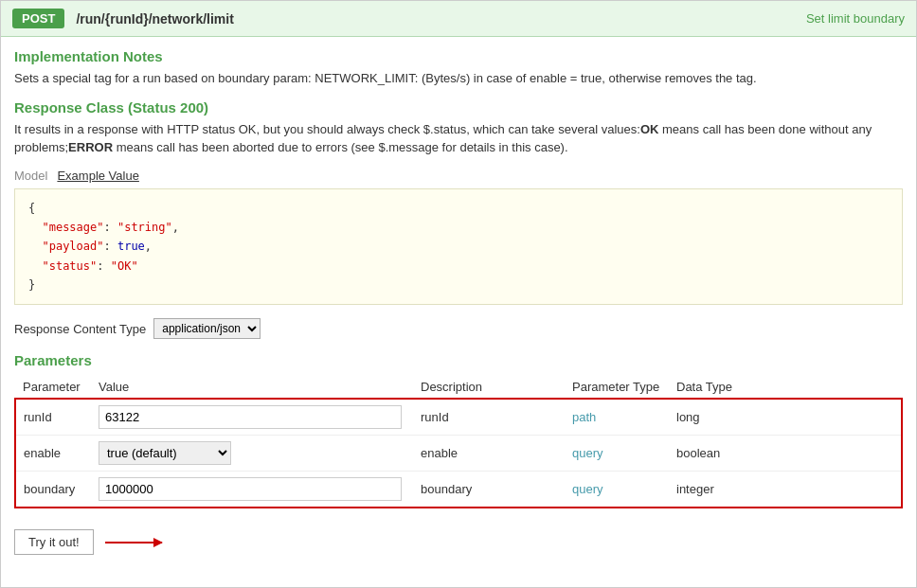 The image size is (917, 588). I want to click on param-value-boundary, so click(252, 490).